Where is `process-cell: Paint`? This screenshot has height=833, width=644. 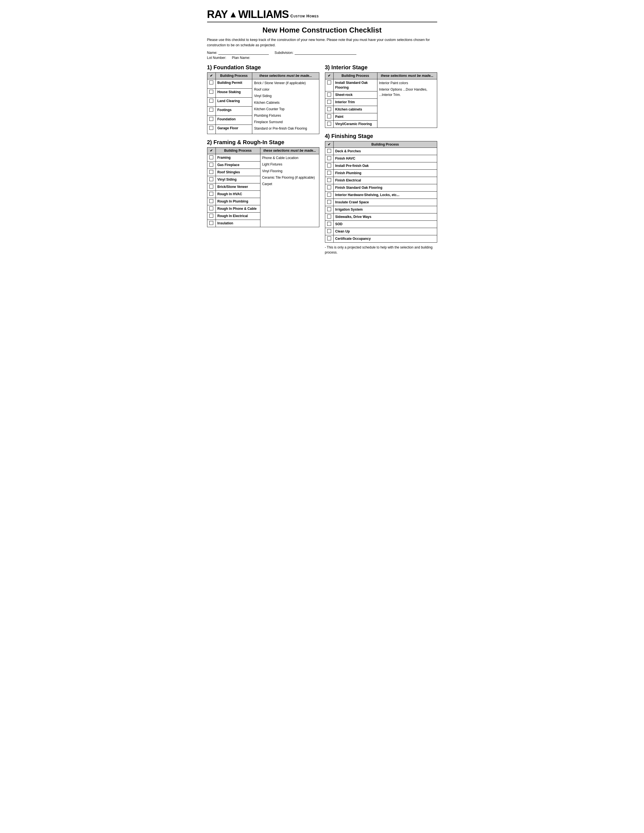 process-cell: Paint is located at coordinates (356, 117).